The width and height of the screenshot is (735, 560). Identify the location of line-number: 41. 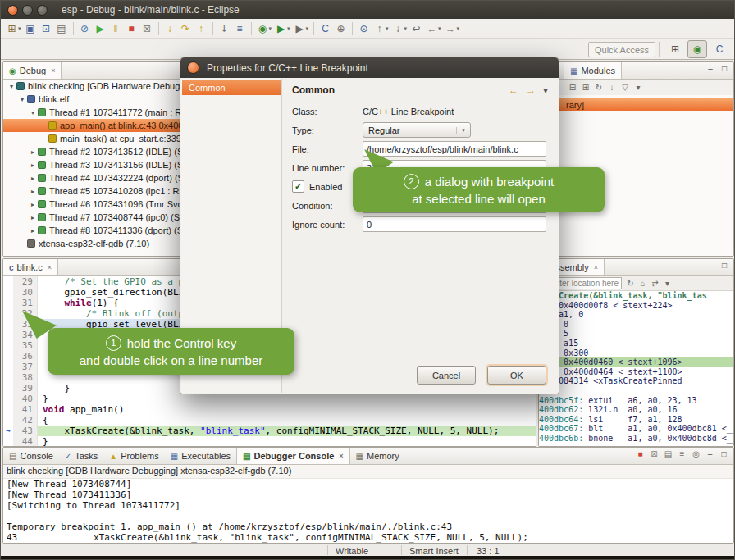
(25, 410).